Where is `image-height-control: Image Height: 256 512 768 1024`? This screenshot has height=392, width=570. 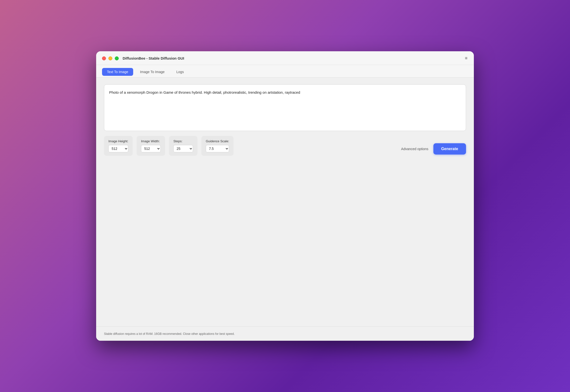
image-height-control: Image Height: 256 512 768 1024 is located at coordinates (118, 146).